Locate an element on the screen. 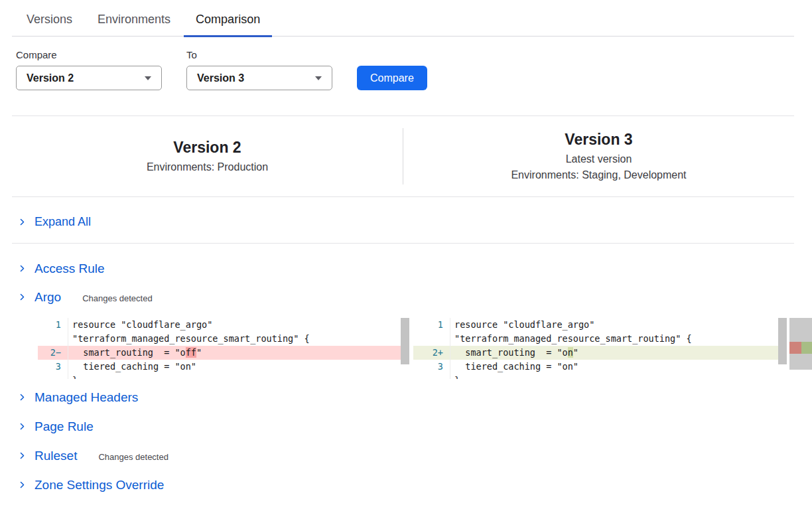  diff-line-deleted: 2− smart_routing = "off" is located at coordinates (224, 353).